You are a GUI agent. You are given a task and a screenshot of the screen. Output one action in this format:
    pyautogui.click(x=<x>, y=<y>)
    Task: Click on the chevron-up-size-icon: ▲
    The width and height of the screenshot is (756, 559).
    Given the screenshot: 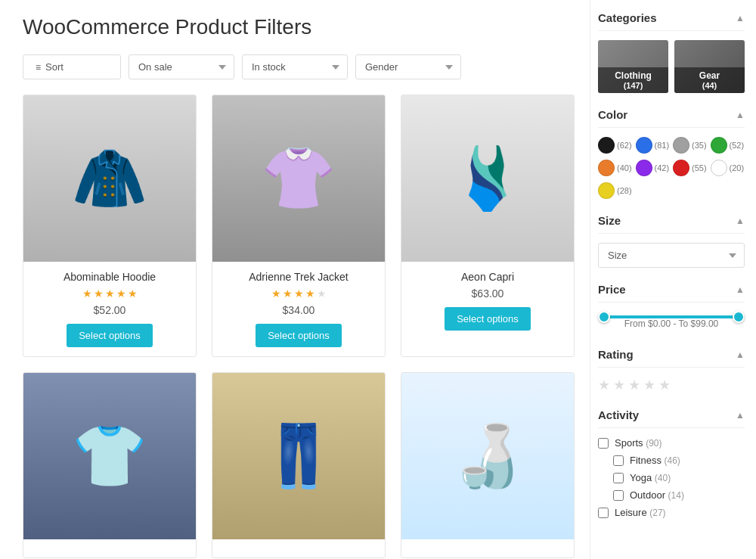 What is the action you would take?
    pyautogui.click(x=740, y=221)
    